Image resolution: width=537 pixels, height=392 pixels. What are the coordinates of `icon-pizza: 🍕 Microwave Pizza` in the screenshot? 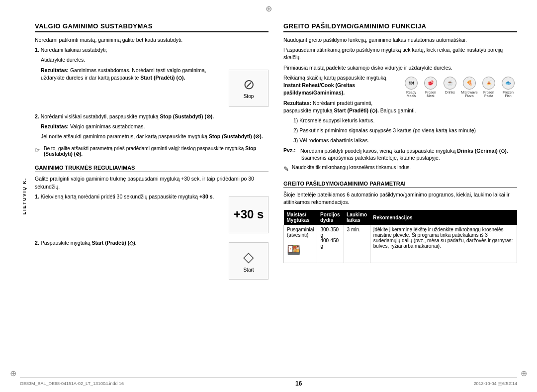 It's located at (469, 87).